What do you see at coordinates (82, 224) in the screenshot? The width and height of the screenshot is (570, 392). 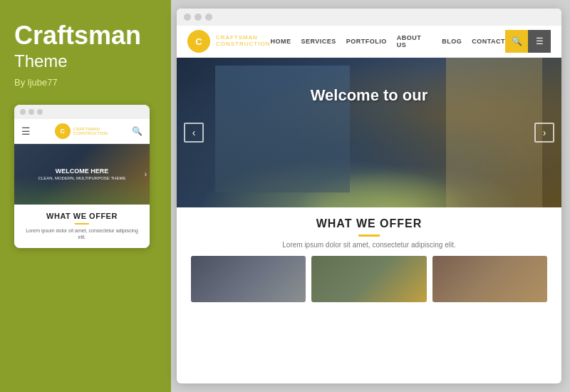 I see `mobile-offer-divider` at bounding box center [82, 224].